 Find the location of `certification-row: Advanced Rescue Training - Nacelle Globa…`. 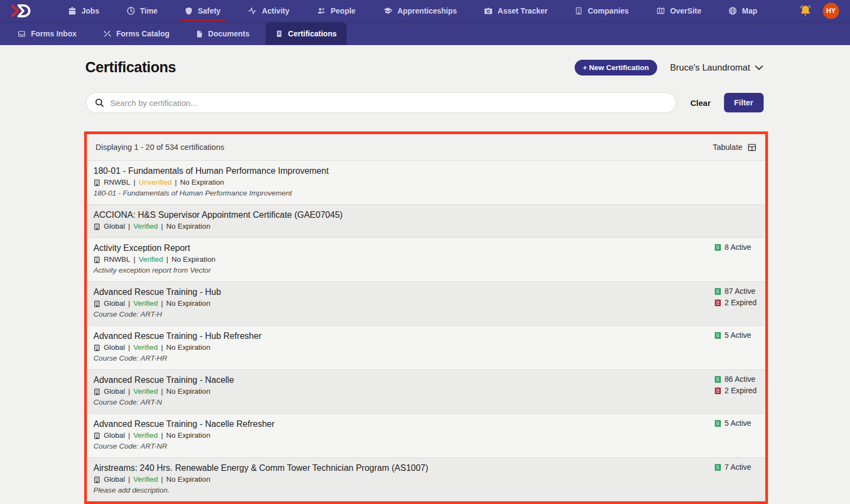

certification-row: Advanced Rescue Training - Nacelle Globa… is located at coordinates (426, 391).